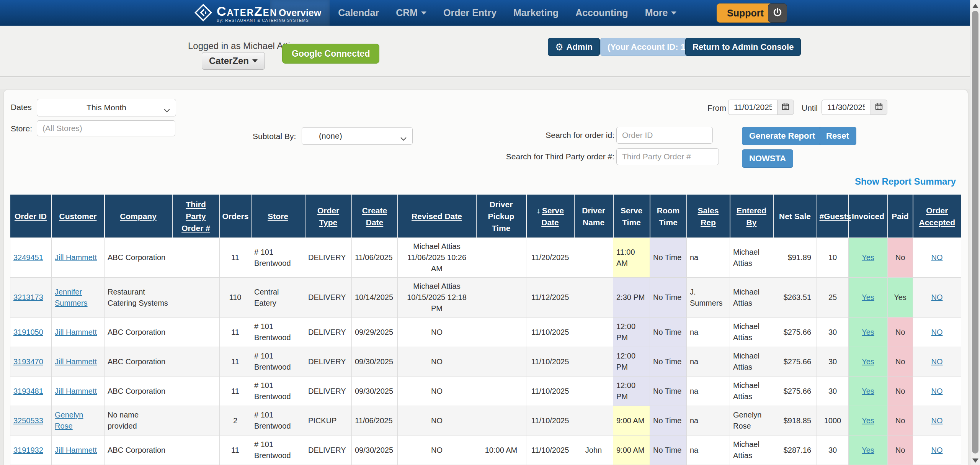 The image size is (980, 465). Describe the element at coordinates (28, 450) in the screenshot. I see `order-id-link: 3191932` at that location.